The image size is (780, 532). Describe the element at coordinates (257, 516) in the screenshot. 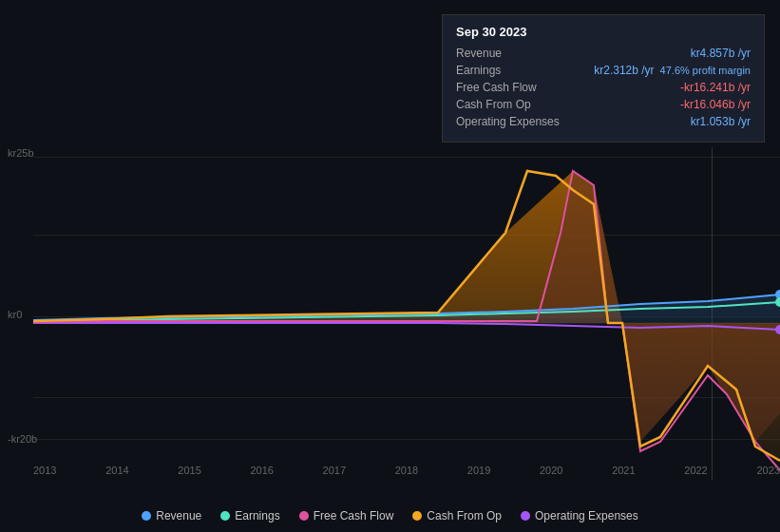

I see `legend-label-earnings: Earnings` at that location.